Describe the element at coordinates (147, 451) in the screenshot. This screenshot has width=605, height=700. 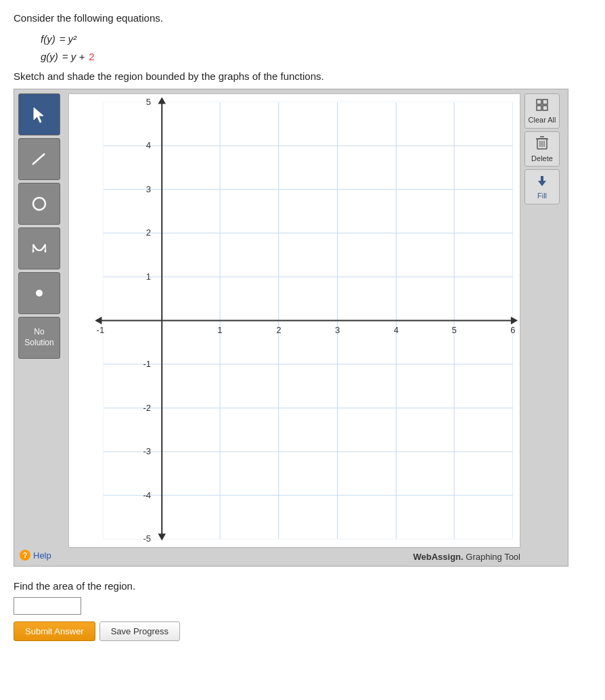
I see `svg-text: -3` at that location.